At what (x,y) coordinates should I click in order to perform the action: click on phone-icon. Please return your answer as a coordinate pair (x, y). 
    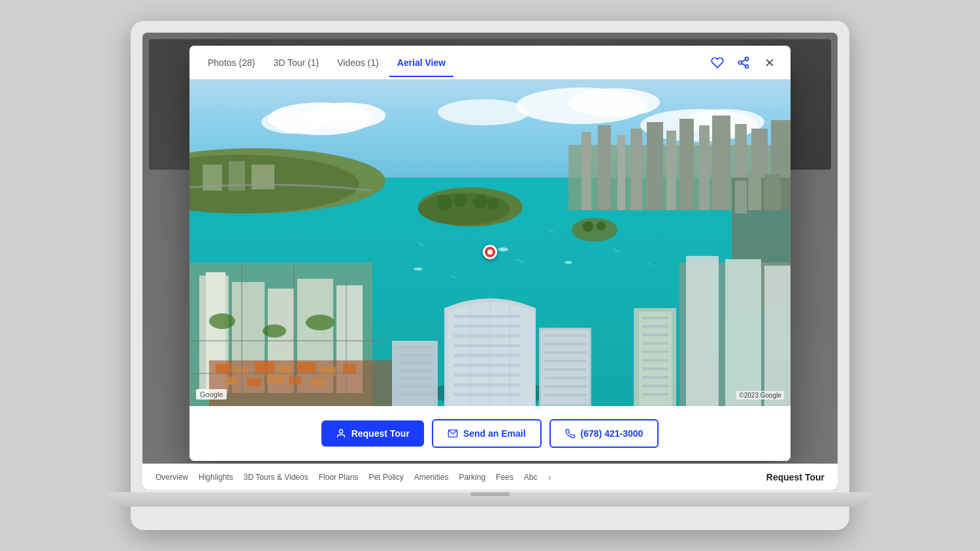
    Looking at the image, I should click on (570, 433).